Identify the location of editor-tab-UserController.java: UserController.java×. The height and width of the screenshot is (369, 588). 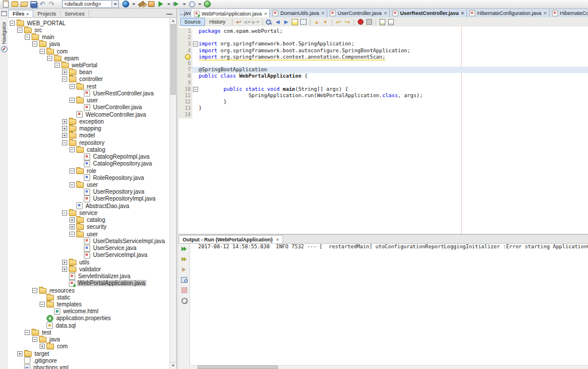
(358, 13).